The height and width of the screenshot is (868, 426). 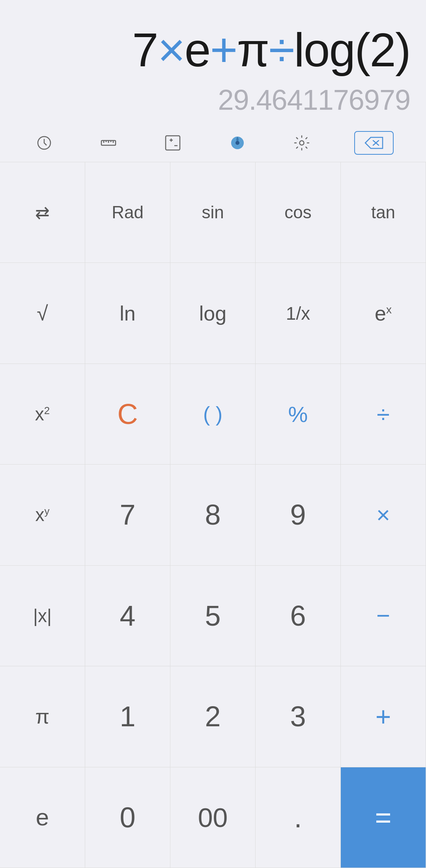 I want to click on abs-btn: |x|, so click(x=43, y=616).